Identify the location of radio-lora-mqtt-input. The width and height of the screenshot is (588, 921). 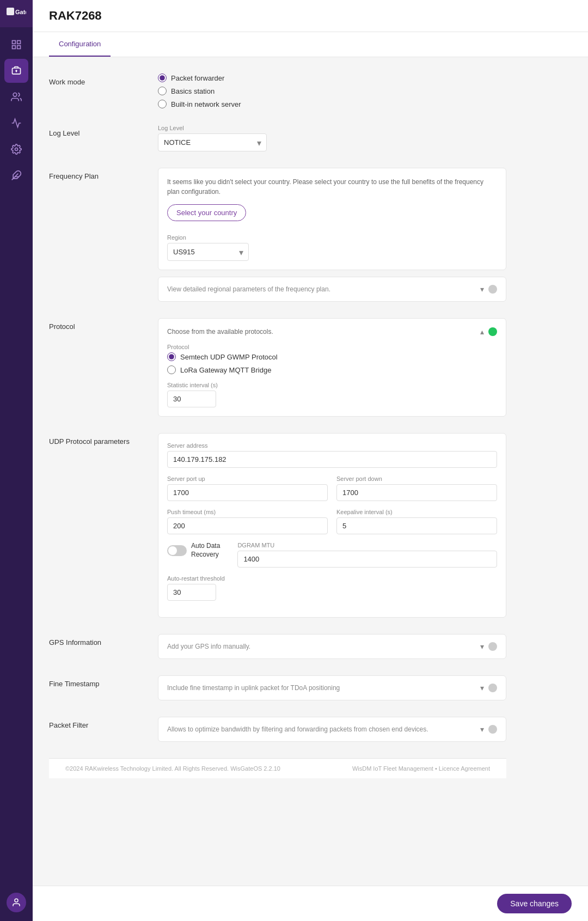
(171, 370).